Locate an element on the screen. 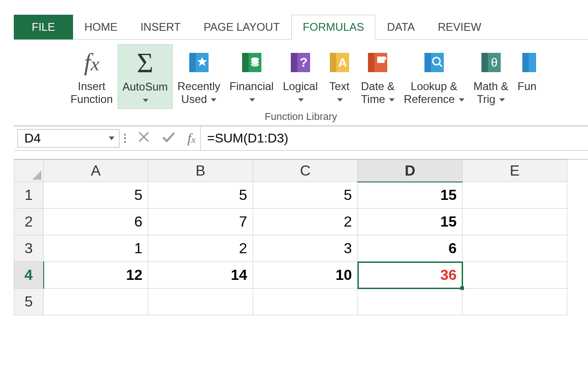  cell: 3 is located at coordinates (305, 249).